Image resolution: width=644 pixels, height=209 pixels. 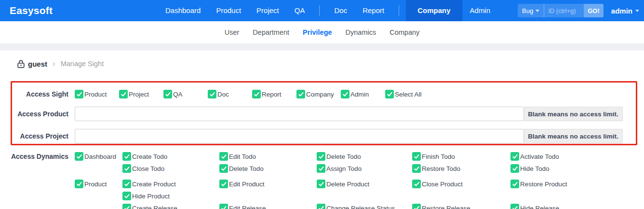 I want to click on breadcrumb-group: guest, so click(x=38, y=64).